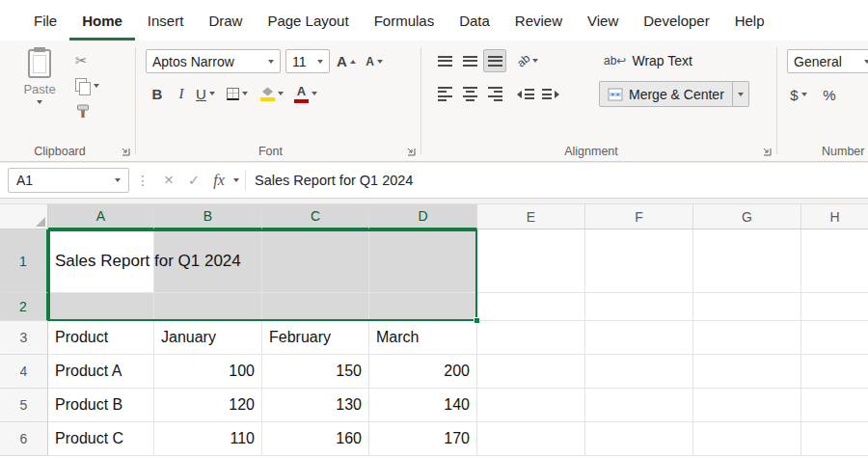 The width and height of the screenshot is (868, 458). I want to click on row-header-1: 1, so click(24, 261).